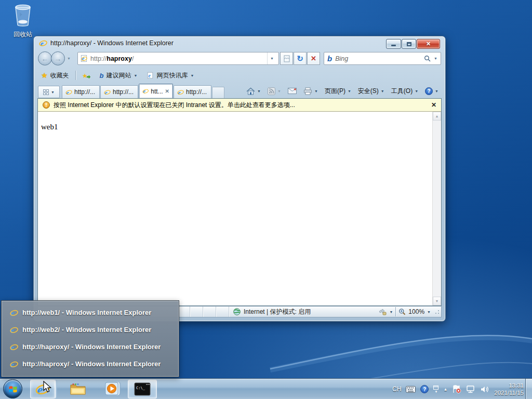 The height and width of the screenshot is (399, 532). Describe the element at coordinates (405, 91) in the screenshot. I see `tools-menu-button: 工具(O) ▼` at that location.